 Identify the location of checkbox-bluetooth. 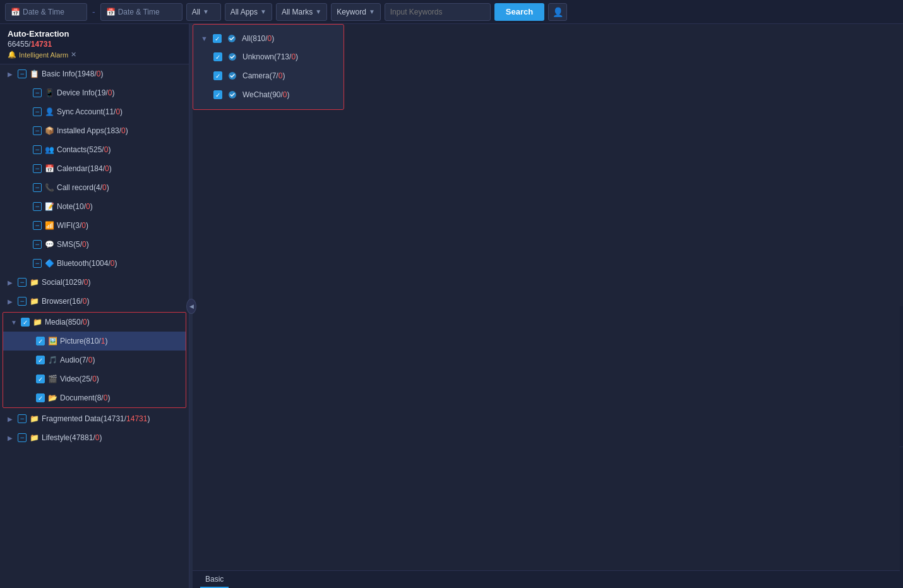
(37, 263).